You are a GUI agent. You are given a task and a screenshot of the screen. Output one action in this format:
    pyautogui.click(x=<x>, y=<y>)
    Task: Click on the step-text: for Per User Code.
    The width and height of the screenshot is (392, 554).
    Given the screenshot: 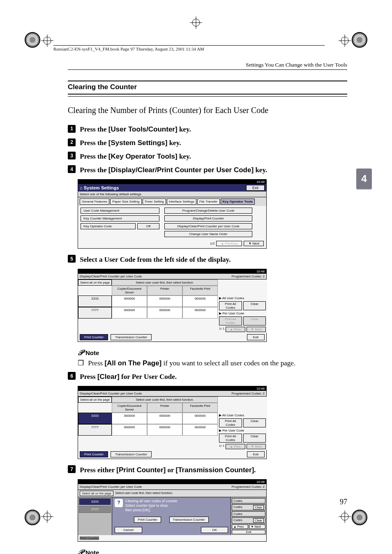 What is the action you would take?
    pyautogui.click(x=148, y=376)
    